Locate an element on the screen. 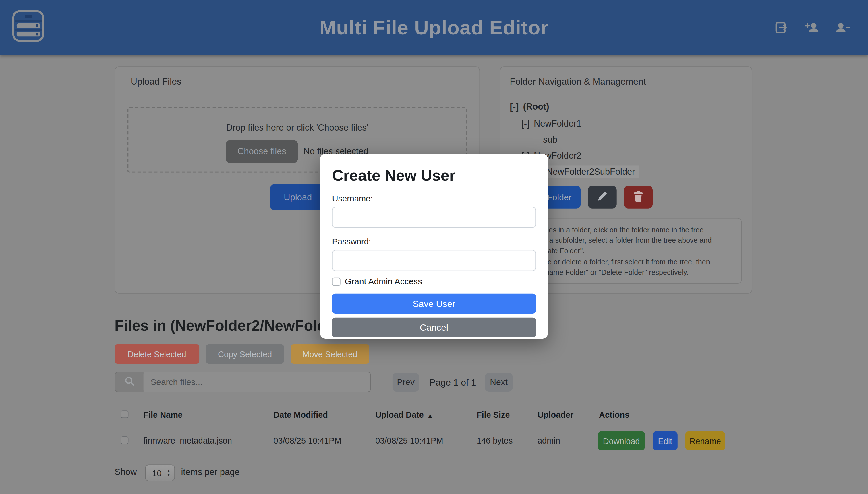 This screenshot has height=494, width=868. password-label: Password: is located at coordinates (434, 242).